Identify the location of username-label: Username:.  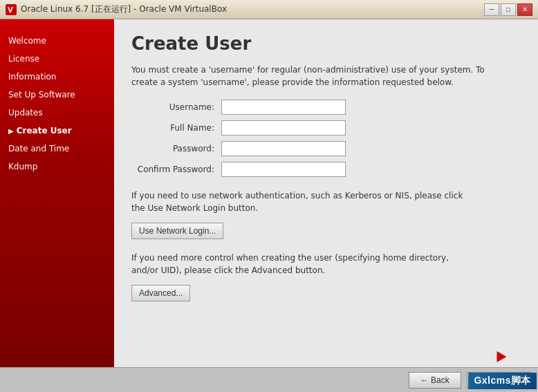
(176, 107).